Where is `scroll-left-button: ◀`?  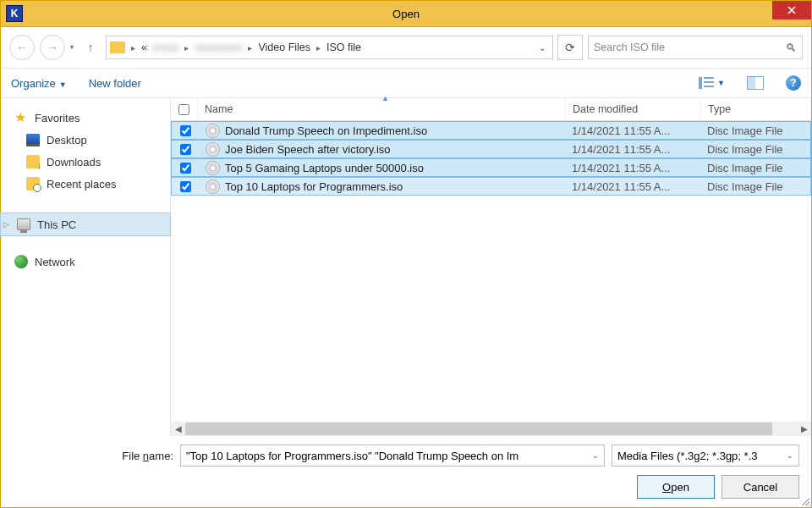 scroll-left-button: ◀ is located at coordinates (178, 428).